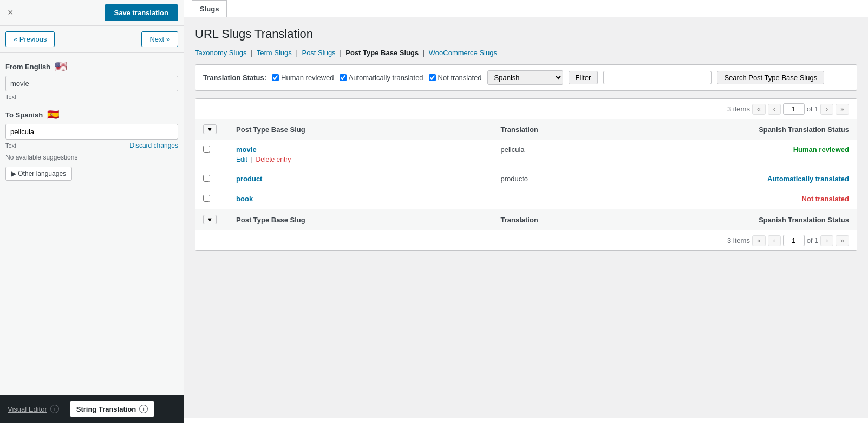 The image size is (868, 423). I want to click on taxonomy-slugs-link: Taxonomy Slugs, so click(221, 53).